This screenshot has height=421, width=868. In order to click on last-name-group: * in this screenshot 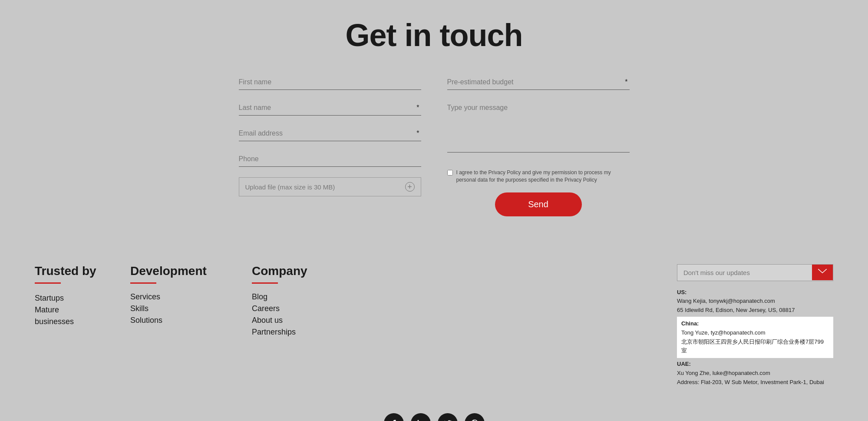, I will do `click(330, 108)`.